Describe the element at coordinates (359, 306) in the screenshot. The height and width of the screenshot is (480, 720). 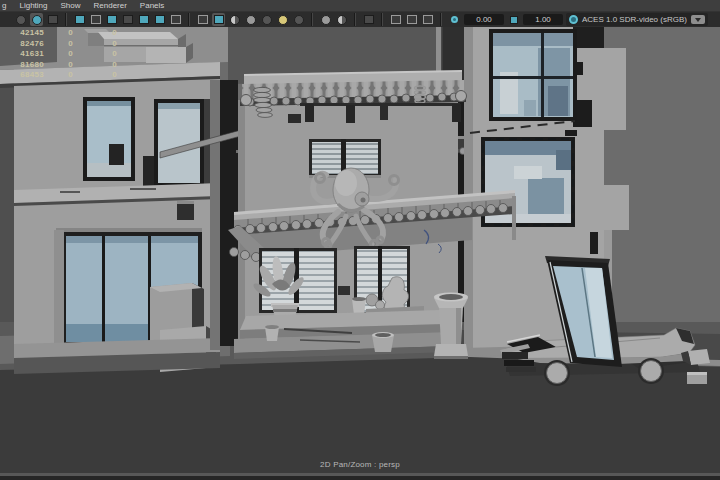
I see `bucket` at that location.